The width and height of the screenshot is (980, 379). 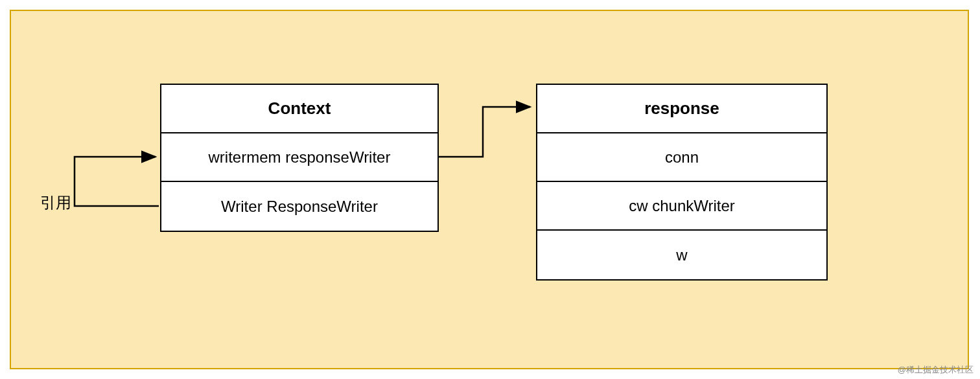 I want to click on context-field-writermem: writermem responseWriter, so click(x=299, y=158).